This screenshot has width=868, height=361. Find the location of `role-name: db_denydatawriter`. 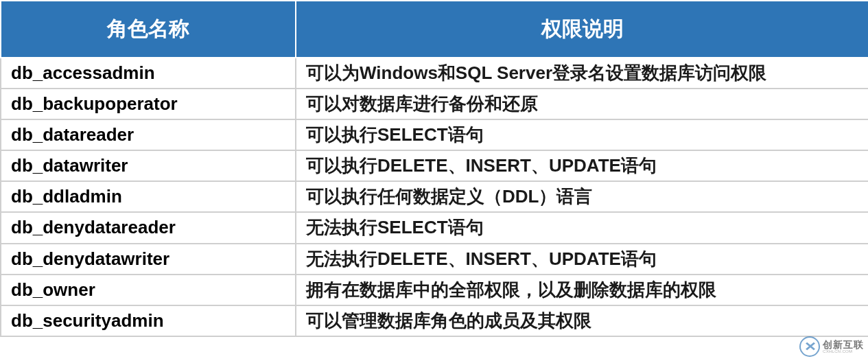

role-name: db_denydatawriter is located at coordinates (148, 259).